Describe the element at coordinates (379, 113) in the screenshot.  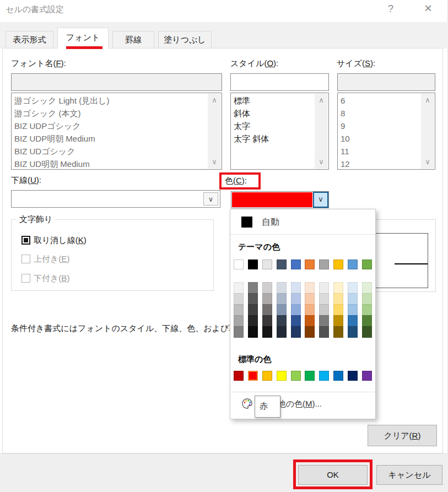
I see `size-option: 8` at that location.